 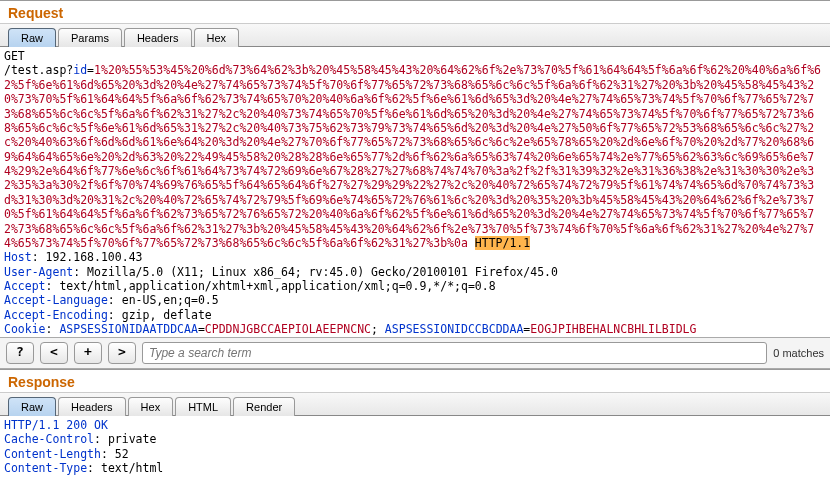 What do you see at coordinates (454, 353) in the screenshot?
I see `search-input` at bounding box center [454, 353].